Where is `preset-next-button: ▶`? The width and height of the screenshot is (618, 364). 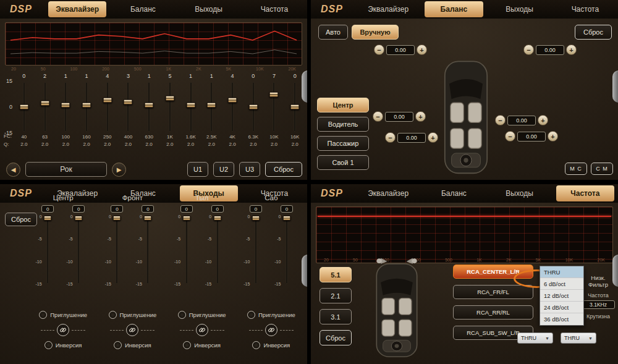
preset-next-button: ▶ is located at coordinates (119, 169).